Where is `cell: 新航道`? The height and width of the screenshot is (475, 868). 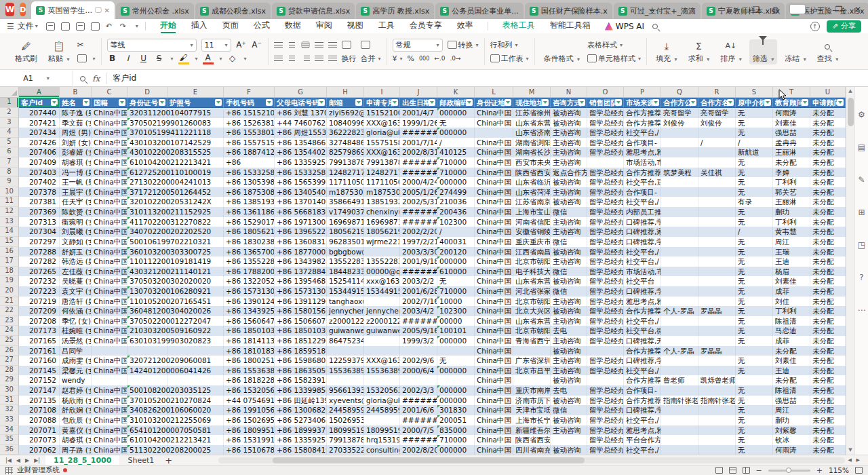
cell: 新航道 is located at coordinates (754, 152).